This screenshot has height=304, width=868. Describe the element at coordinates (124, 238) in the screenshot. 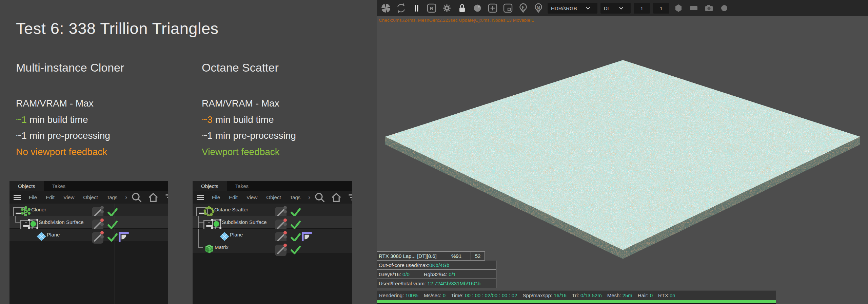

I see `phong-tag-icon` at that location.